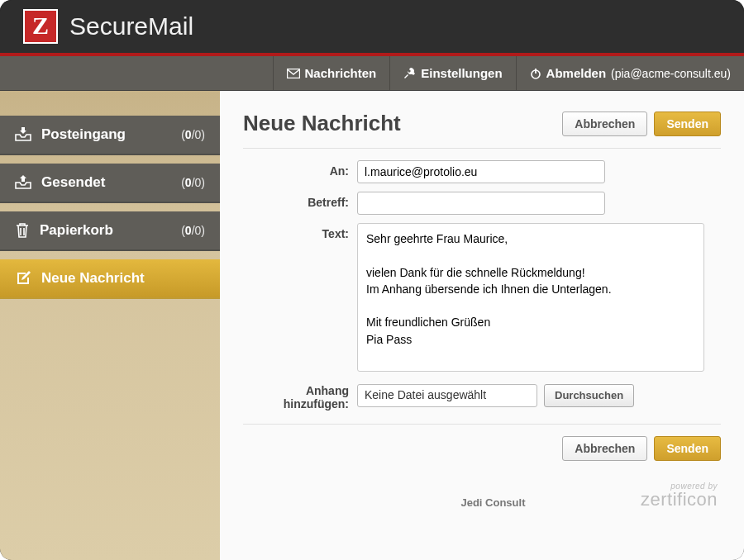 This screenshot has width=744, height=560. What do you see at coordinates (482, 448) in the screenshot?
I see `footer-buttons: Abbrechen Senden` at bounding box center [482, 448].